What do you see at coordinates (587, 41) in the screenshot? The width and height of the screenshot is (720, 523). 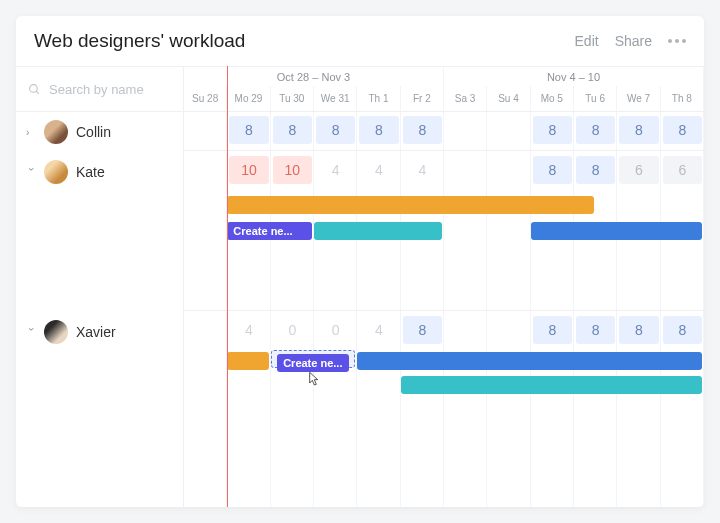 I see `edit-button: Edit` at bounding box center [587, 41].